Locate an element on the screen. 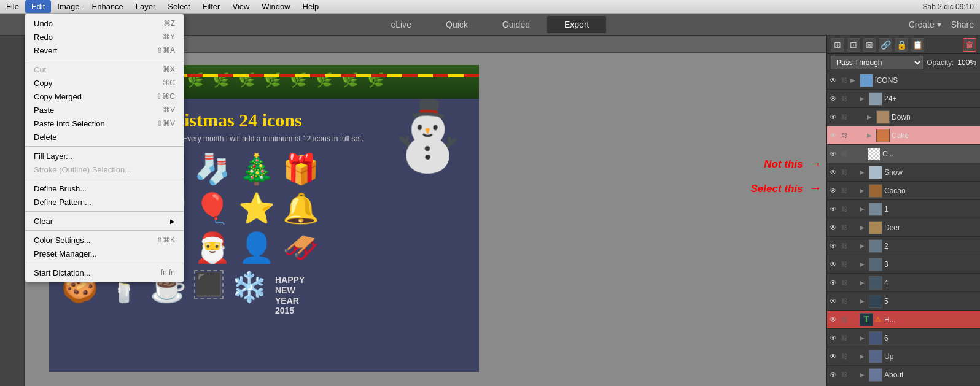  layer-row-24plus: 👁 ⛓ ▶ 24+ is located at coordinates (904, 99).